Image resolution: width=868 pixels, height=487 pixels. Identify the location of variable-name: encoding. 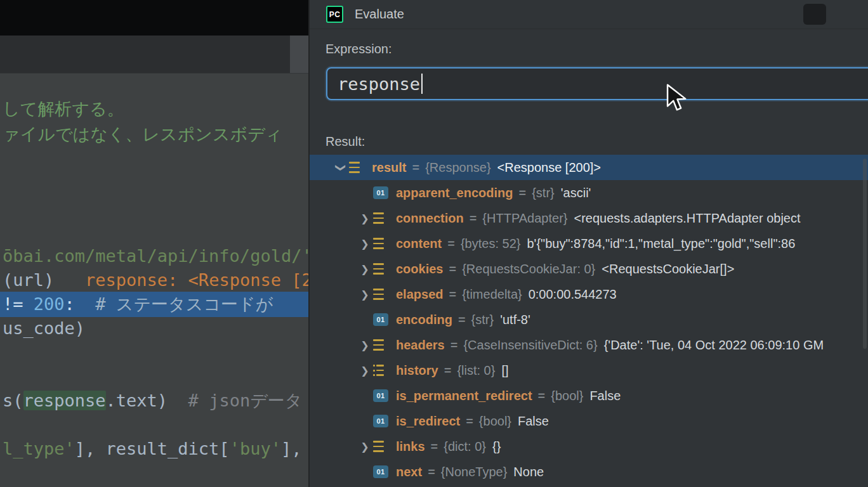
(424, 320).